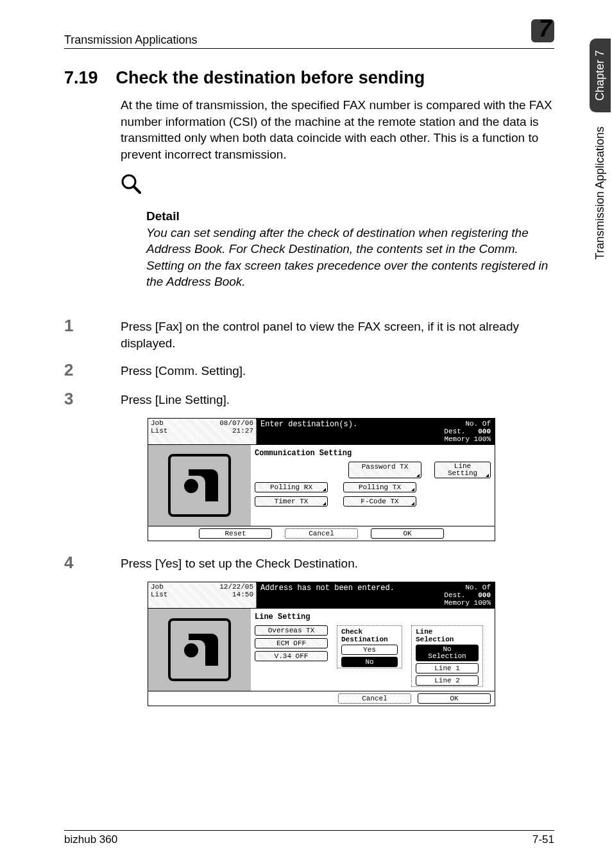 Image resolution: width=612 pixels, height=868 pixels. What do you see at coordinates (370, 636) in the screenshot?
I see `check-destination-title: Check Destination` at bounding box center [370, 636].